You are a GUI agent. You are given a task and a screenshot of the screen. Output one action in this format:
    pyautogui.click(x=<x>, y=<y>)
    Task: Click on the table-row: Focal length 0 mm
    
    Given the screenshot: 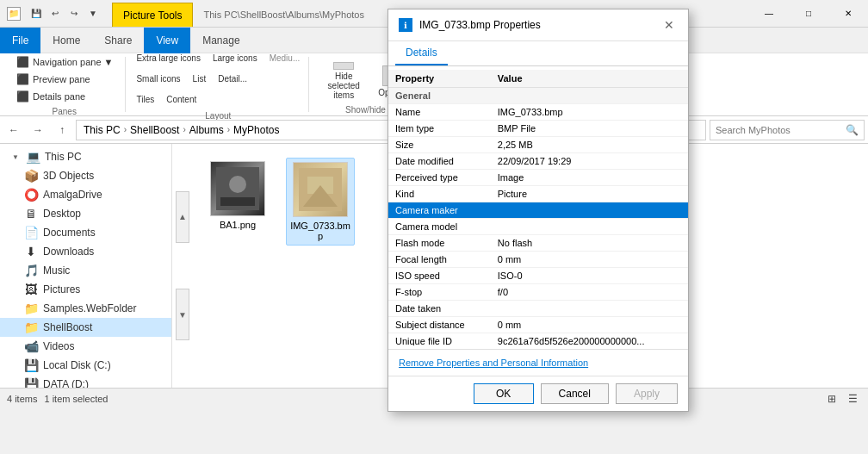 What is the action you would take?
    pyautogui.click(x=538, y=260)
    